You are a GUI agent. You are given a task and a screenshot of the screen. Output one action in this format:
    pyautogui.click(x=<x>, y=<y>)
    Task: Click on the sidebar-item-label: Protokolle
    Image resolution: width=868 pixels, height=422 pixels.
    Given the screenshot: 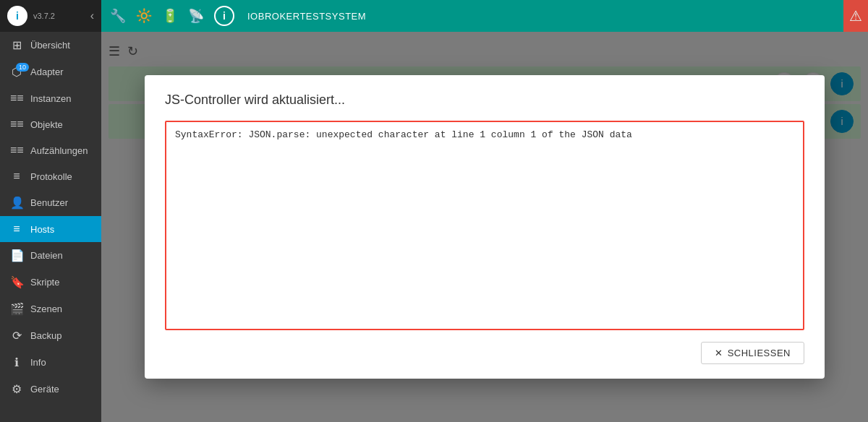 What is the action you would take?
    pyautogui.click(x=51, y=176)
    